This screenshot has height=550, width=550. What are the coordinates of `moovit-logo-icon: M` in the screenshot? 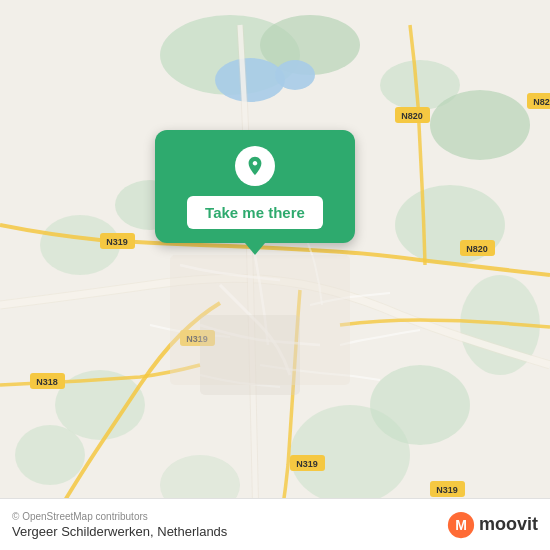 It's located at (461, 525).